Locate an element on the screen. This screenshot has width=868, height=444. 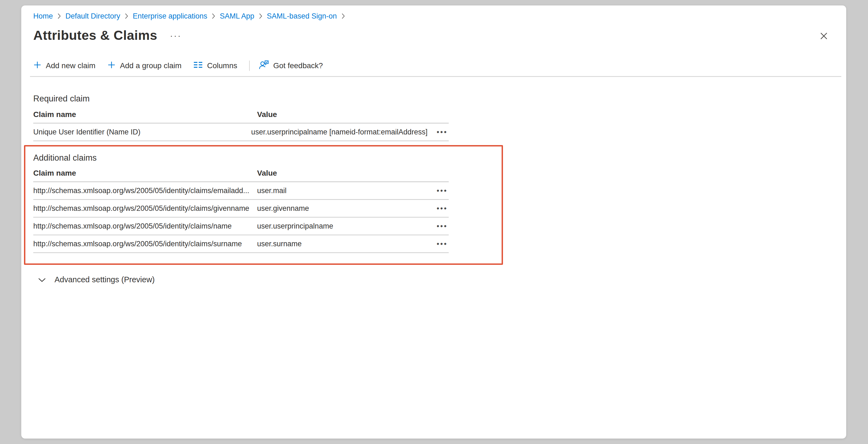
columns-icon is located at coordinates (198, 66).